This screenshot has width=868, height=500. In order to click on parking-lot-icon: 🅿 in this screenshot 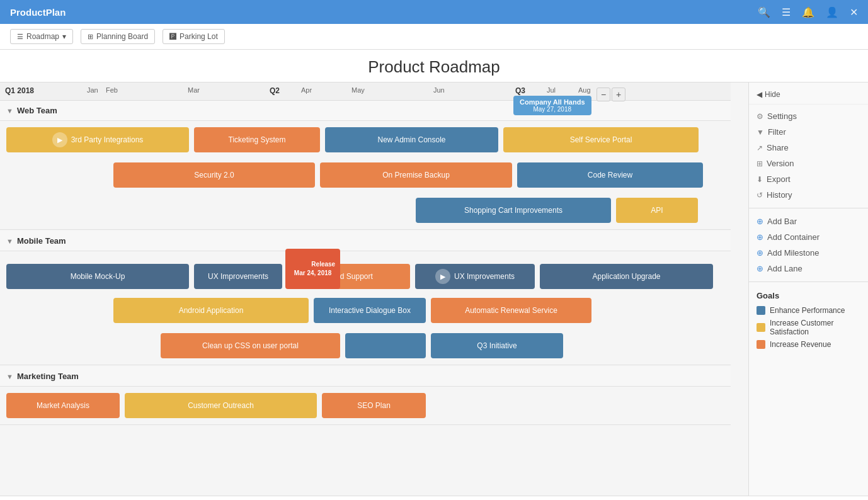, I will do `click(173, 37)`.